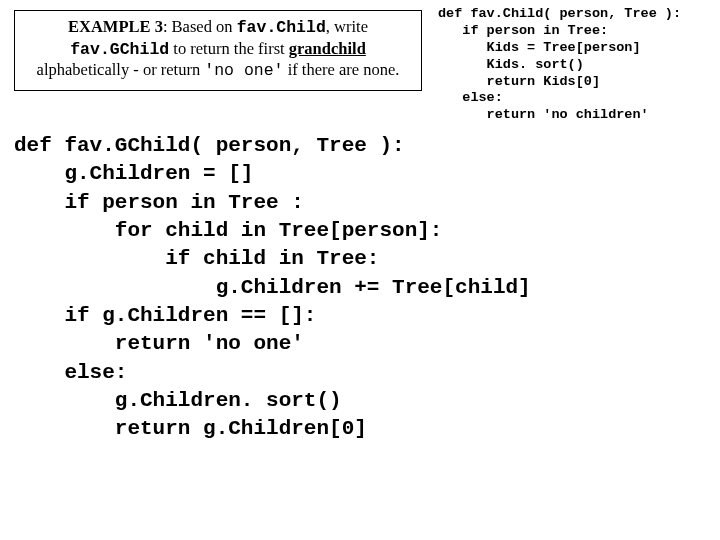  Describe the element at coordinates (328, 48) in the screenshot. I see `example-grandchild: grandchild` at that location.